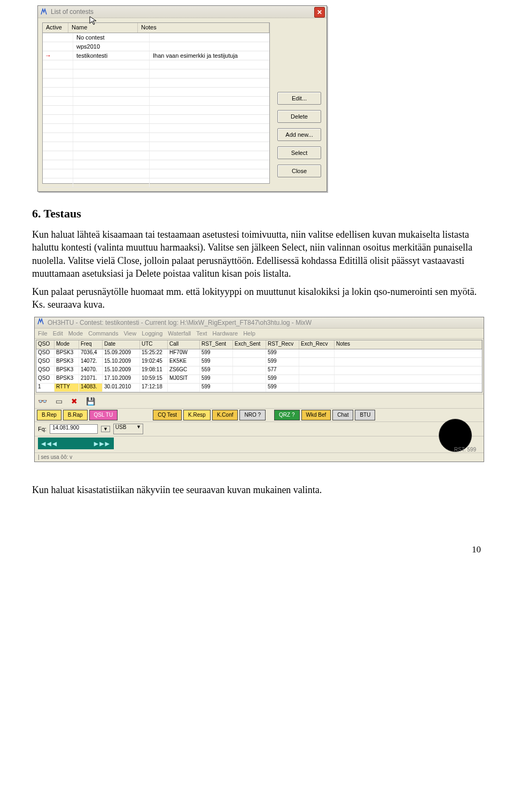 Image resolution: width=513 pixels, height=812 pixels. Describe the element at coordinates (128, 429) in the screenshot. I see `mode-select: USB ▼` at that location.